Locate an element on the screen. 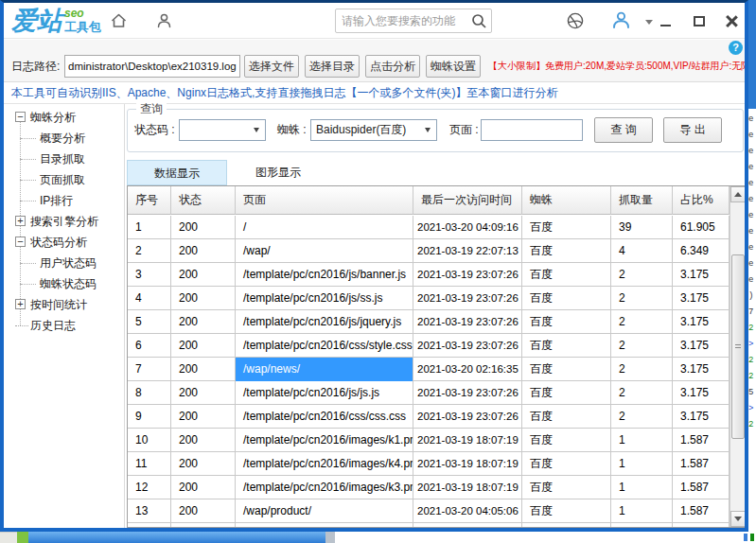  table-row: 10200/template/pc/cn2016/images/k1.png20… is located at coordinates (429, 441).